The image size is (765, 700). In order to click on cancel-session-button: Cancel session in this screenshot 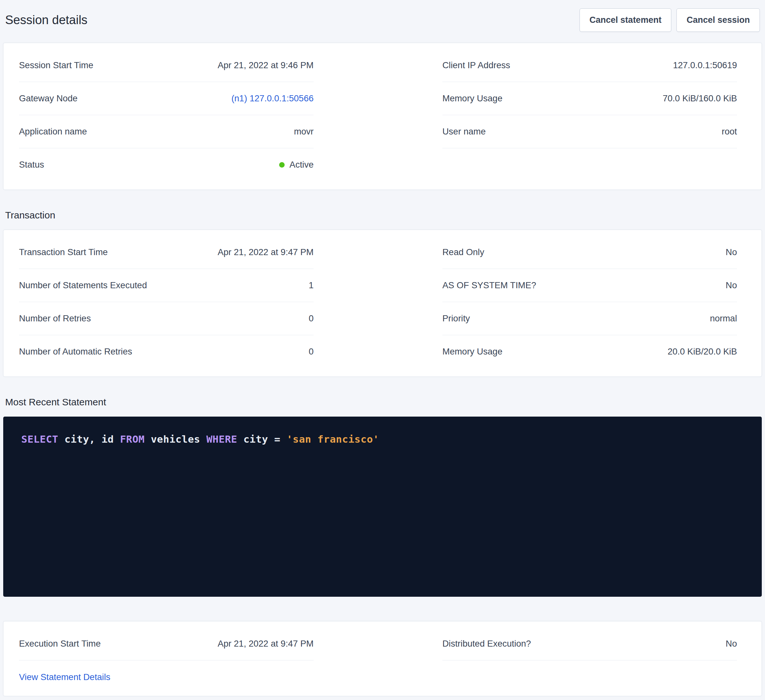, I will do `click(718, 20)`.